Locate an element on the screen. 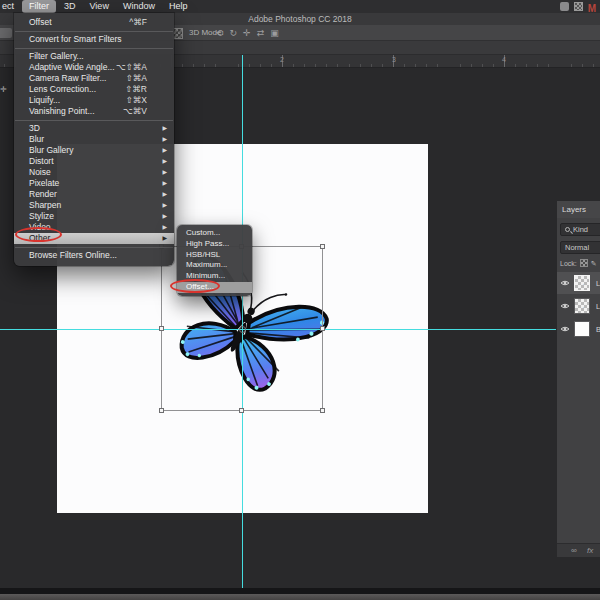 The image size is (600, 600). kind-label: Kind is located at coordinates (580, 230).